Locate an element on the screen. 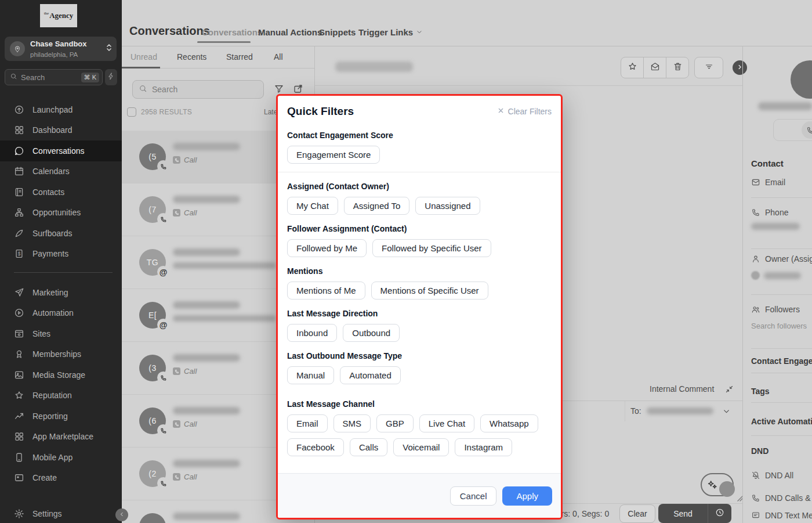 The height and width of the screenshot is (523, 812). sidebar-item-payments: $ Payments is located at coordinates (61, 254).